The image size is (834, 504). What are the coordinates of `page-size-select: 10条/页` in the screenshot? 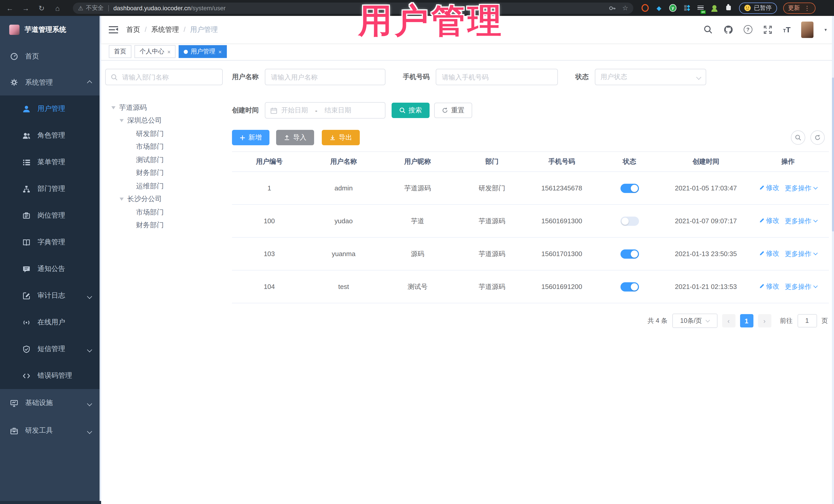 It's located at (695, 321).